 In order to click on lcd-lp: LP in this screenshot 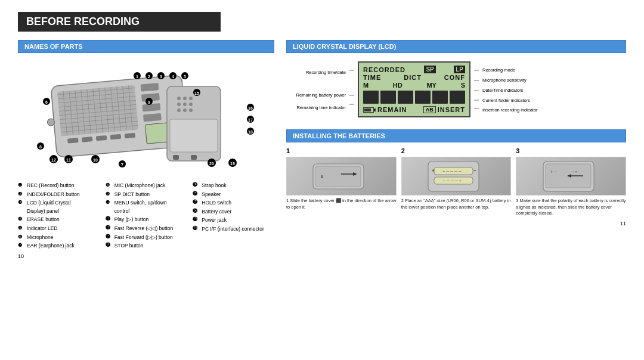, I will do `click(459, 69)`.